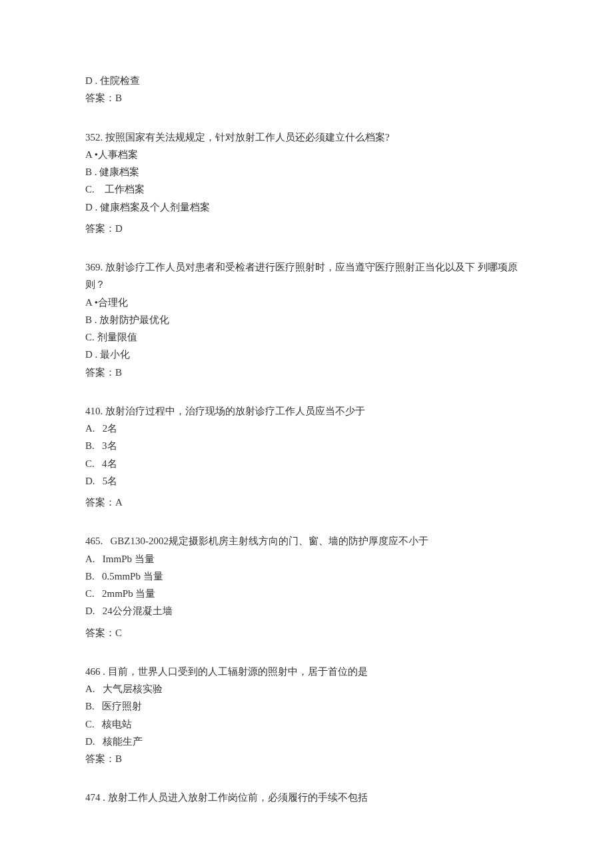 This screenshot has width=613, height=868. What do you see at coordinates (306, 594) in the screenshot?
I see `option-line: C. 2mmPb 当量` at bounding box center [306, 594].